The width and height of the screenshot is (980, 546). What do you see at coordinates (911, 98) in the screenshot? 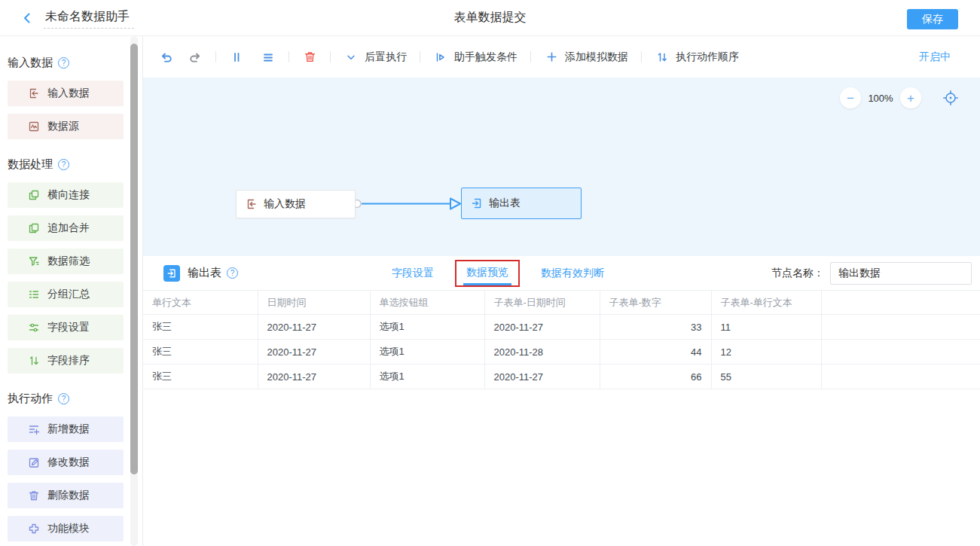
I see `zoom-in-button: +` at bounding box center [911, 98].